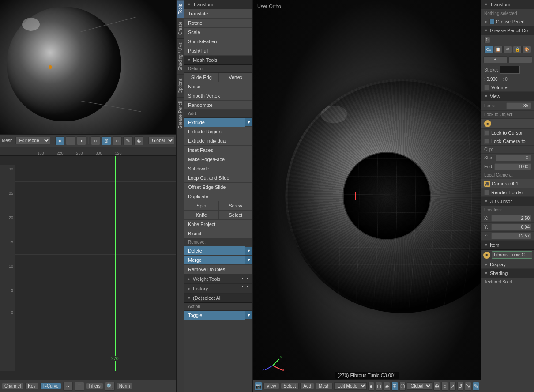 This screenshot has height=392, width=534. What do you see at coordinates (181, 28) in the screenshot?
I see `tab-create: Create` at bounding box center [181, 28].